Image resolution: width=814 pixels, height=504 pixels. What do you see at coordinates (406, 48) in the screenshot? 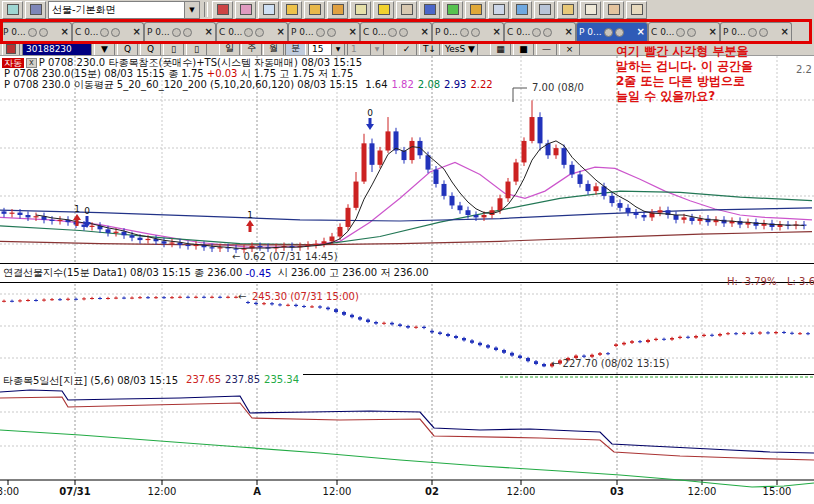
I see `check-icon: ✓` at bounding box center [406, 48].